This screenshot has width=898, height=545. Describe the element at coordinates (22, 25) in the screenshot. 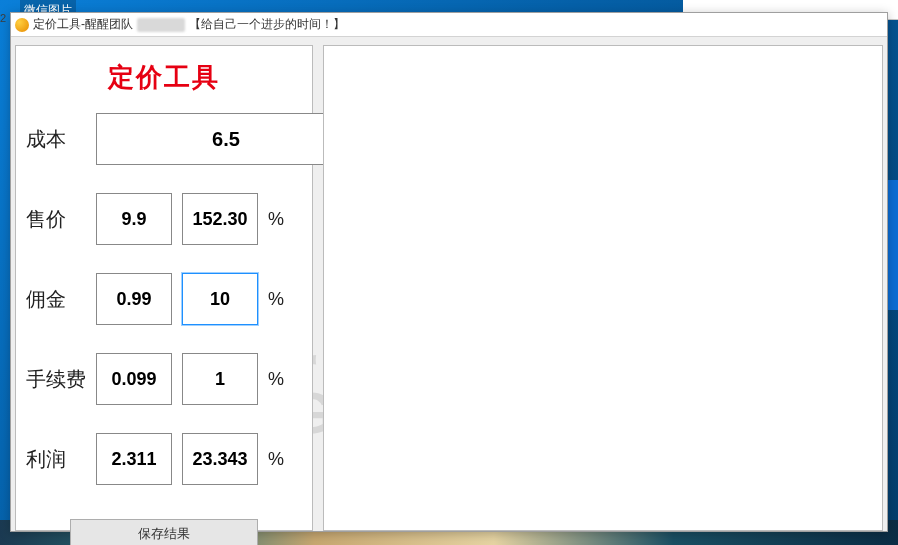

I see `app-icon` at that location.